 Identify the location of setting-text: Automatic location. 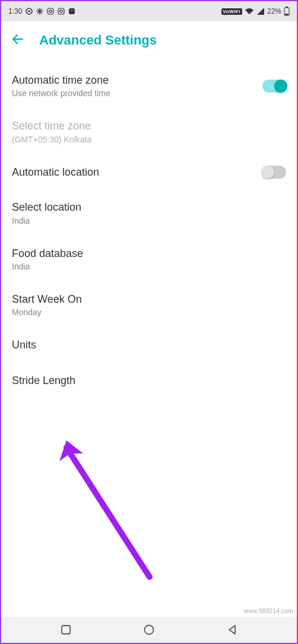
(137, 172).